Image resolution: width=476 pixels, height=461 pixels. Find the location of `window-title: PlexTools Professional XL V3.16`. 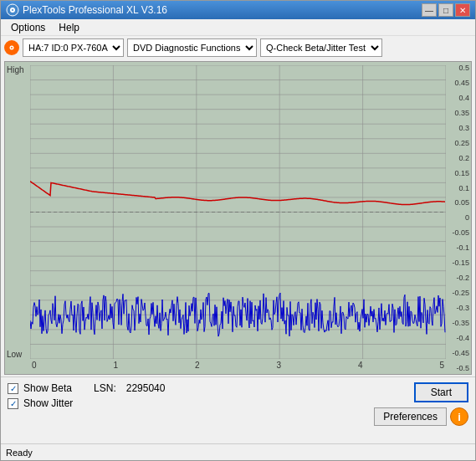

window-title: PlexTools Professional XL V3.16 is located at coordinates (223, 10).